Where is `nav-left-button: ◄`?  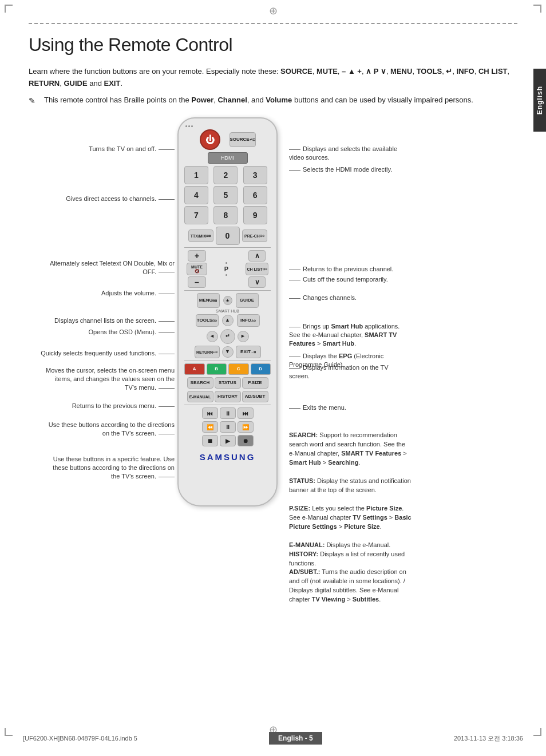
nav-left-button: ◄ is located at coordinates (212, 337).